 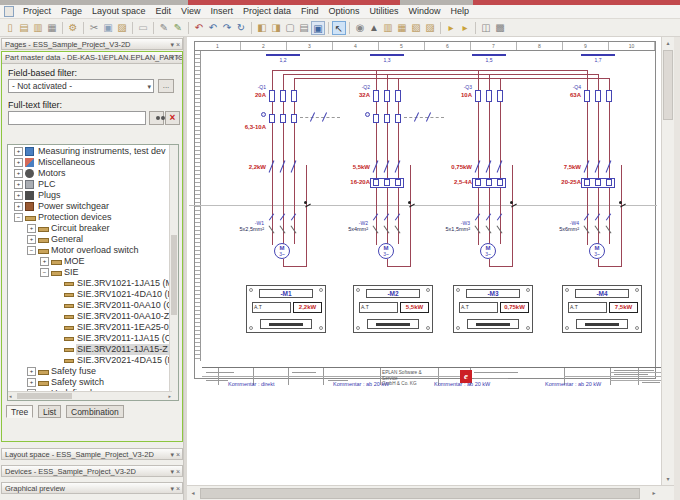 What do you see at coordinates (172, 118) in the screenshot?
I see `clear-filter-button: ×` at bounding box center [172, 118].